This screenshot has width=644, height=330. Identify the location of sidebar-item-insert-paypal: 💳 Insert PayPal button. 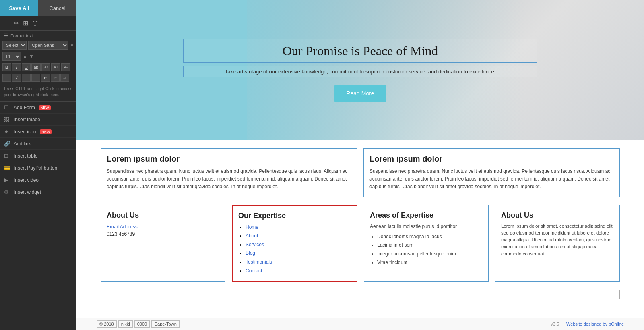
(38, 168).